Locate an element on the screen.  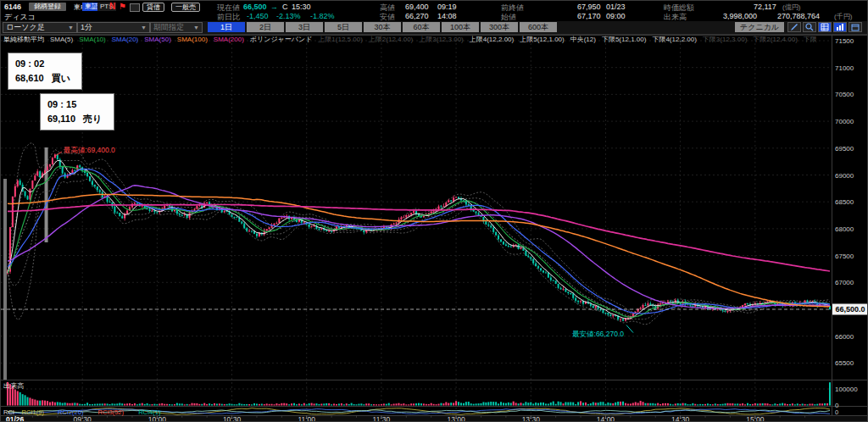
calendar-button is located at coordinates (855, 27).